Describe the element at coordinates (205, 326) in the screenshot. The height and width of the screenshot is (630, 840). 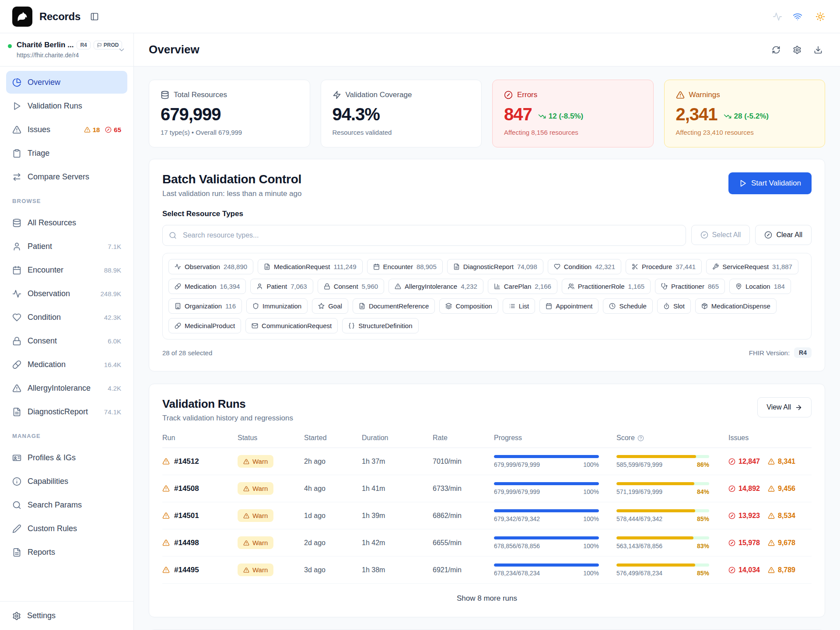
I see `chip-medicinalproduct: MedicinalProduct` at that location.